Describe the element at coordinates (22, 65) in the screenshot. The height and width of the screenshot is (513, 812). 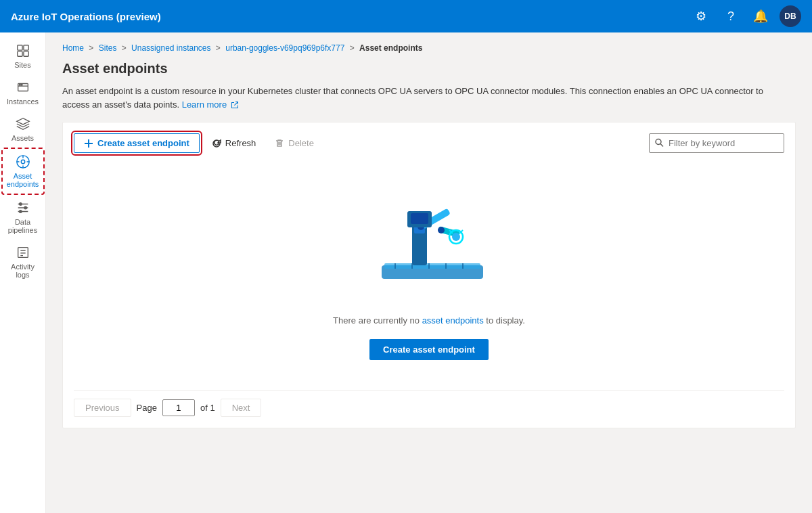
I see `sidebar-label-sites: Sites` at that location.